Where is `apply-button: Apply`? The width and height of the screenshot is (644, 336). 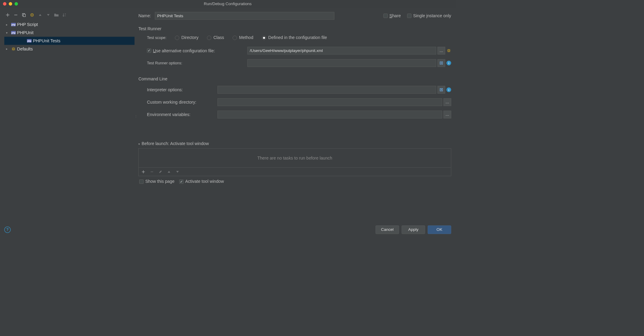 apply-button: Apply is located at coordinates (414, 230).